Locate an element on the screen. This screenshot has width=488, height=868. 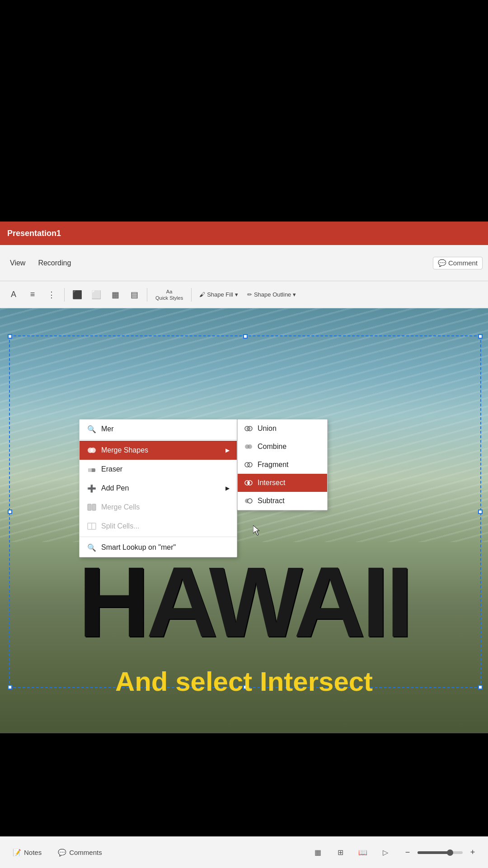
shape-fill-label: Shape Fill is located at coordinates (220, 295).